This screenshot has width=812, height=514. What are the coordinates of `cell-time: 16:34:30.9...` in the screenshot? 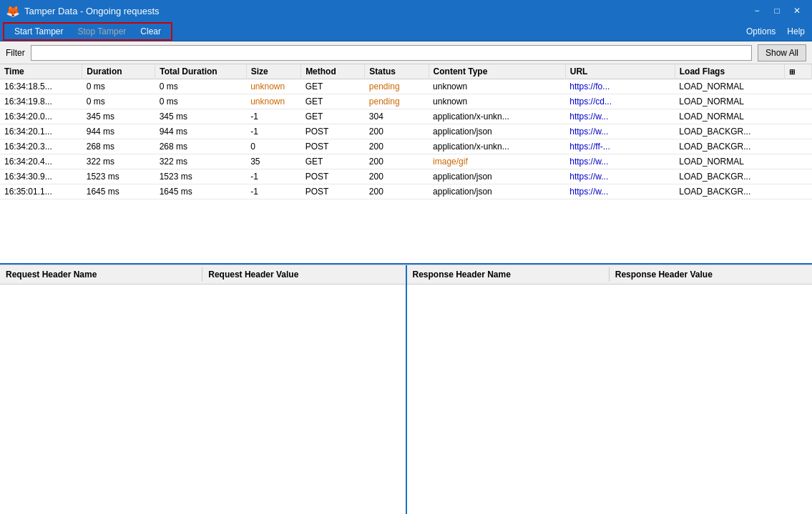 It's located at (41, 177).